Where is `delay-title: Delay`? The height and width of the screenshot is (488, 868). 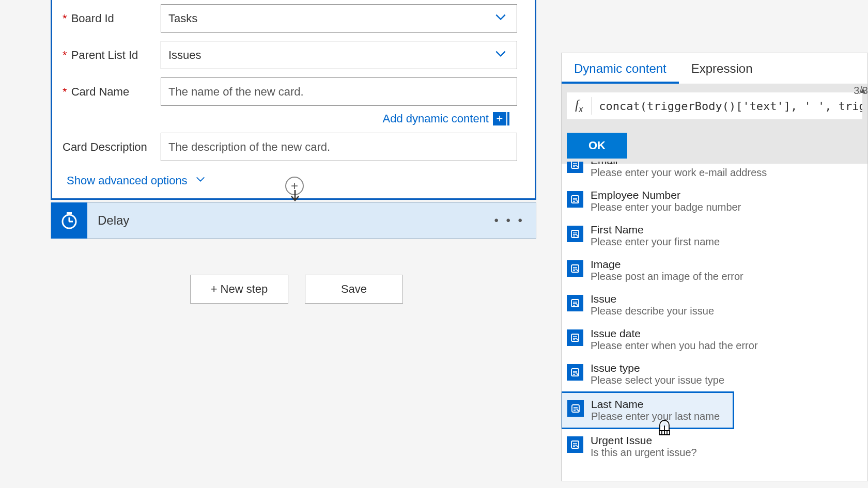
delay-title: Delay is located at coordinates (114, 221).